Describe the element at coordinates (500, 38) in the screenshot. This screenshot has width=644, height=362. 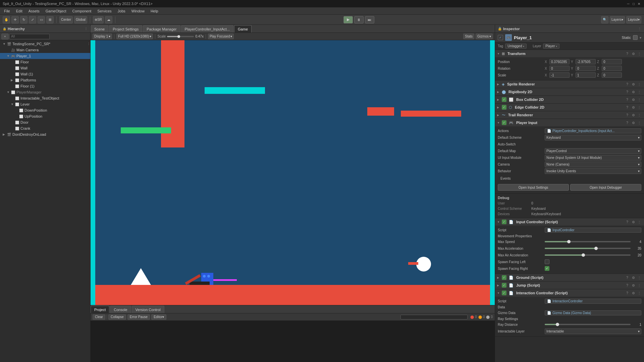
I see `object-active-checkbox: ✓` at that location.